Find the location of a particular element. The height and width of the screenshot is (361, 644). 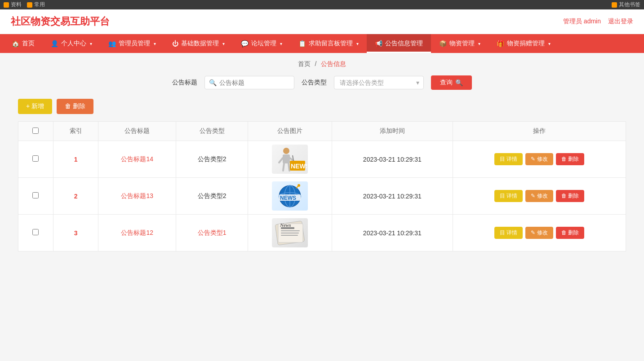

news-image-1-svg: NEWS is located at coordinates (290, 159).